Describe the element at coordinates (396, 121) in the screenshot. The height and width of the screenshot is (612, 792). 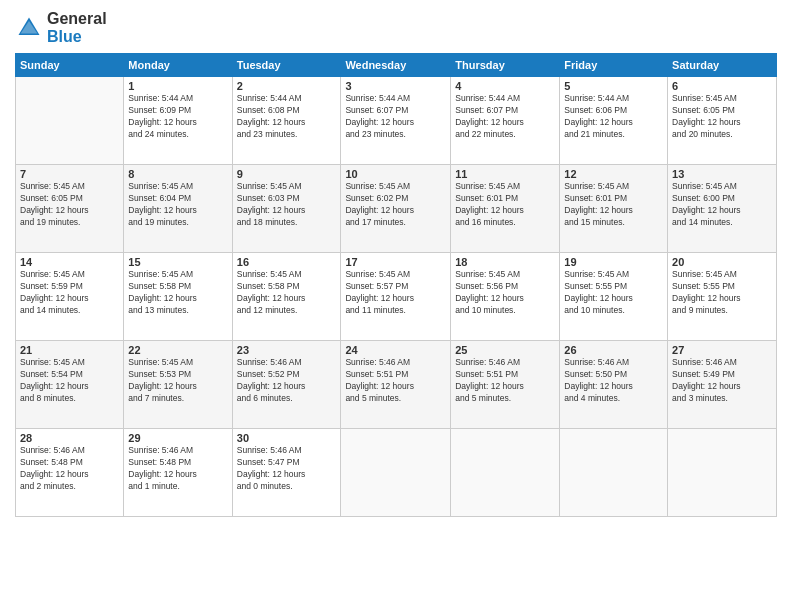
I see `calendar-day-cell: 3Sunrise: 5:44 AMSunset: 6:07 PMDaylight…` at that location.